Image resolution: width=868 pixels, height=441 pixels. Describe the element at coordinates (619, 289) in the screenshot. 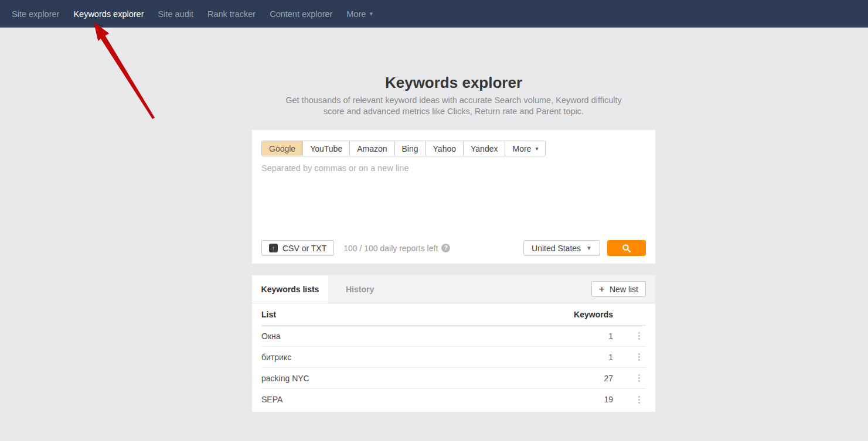

I see `new-list-button: + New list` at that location.